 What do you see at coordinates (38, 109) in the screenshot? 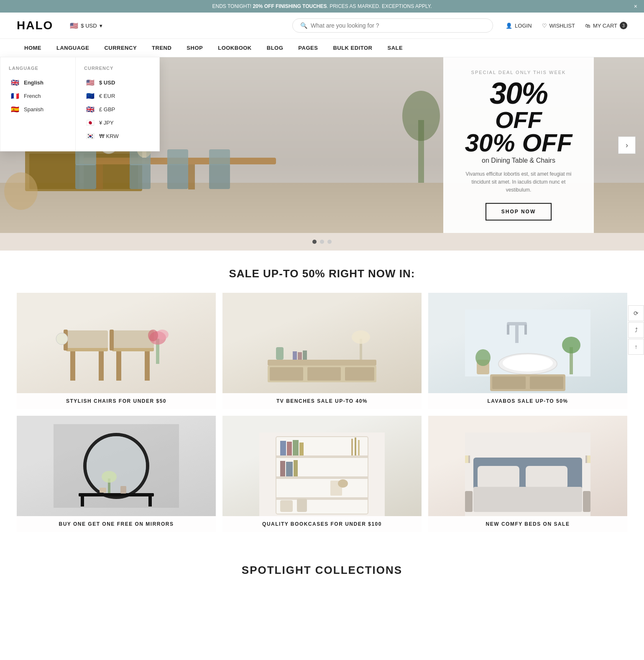
I see `language-spanish: 🇪🇸 Spanish` at bounding box center [38, 109].